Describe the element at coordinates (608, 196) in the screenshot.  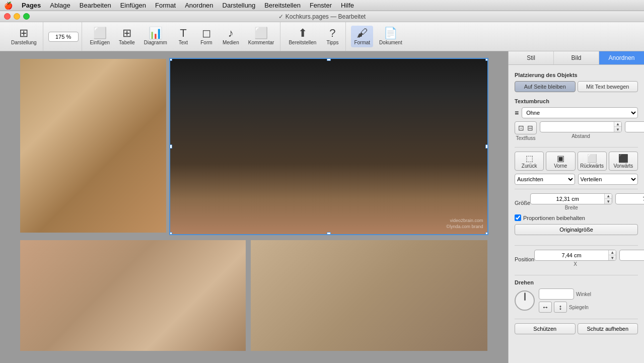
I see `breite-up: ▲` at that location.